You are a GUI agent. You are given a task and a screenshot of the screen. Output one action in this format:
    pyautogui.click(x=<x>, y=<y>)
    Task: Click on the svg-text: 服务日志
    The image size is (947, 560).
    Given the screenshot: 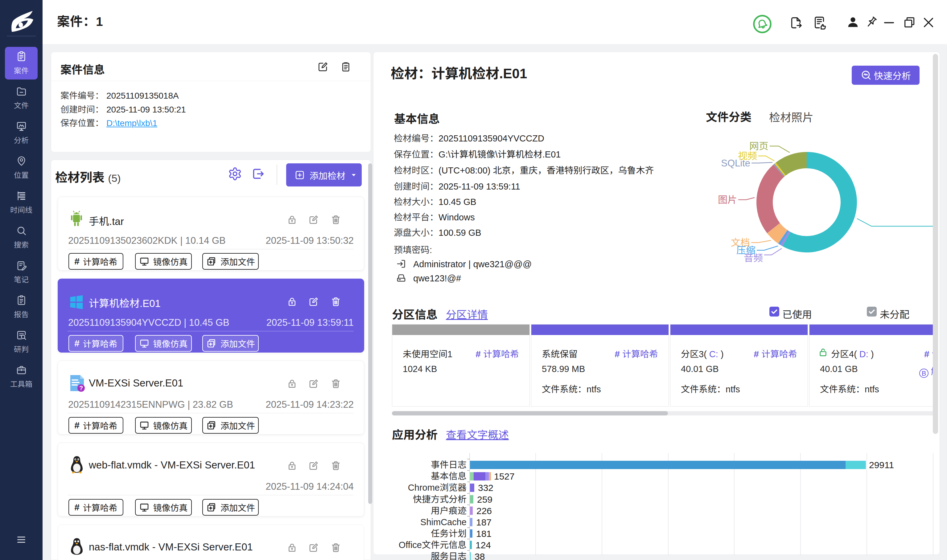 What is the action you would take?
    pyautogui.click(x=448, y=555)
    